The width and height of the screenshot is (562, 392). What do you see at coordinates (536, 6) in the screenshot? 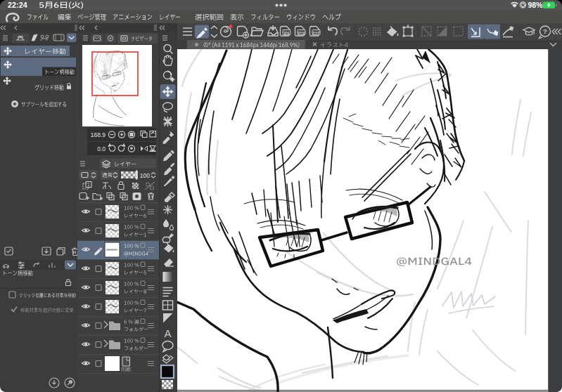
I see `svg-text: 98%` at bounding box center [536, 6].